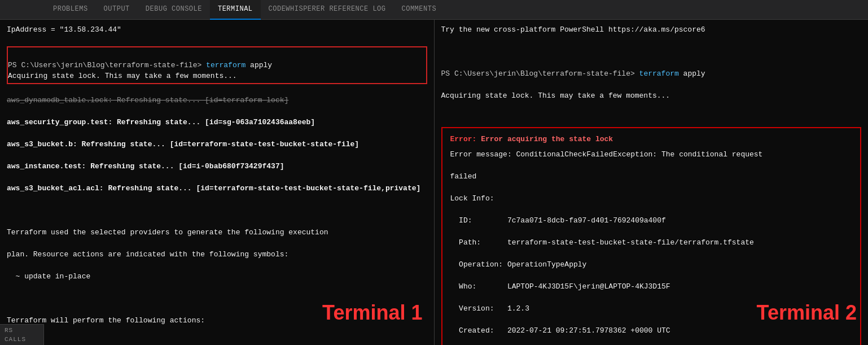  I want to click on terminal-2-content: Try the new cross-platform PowerShell ht…, so click(651, 74).